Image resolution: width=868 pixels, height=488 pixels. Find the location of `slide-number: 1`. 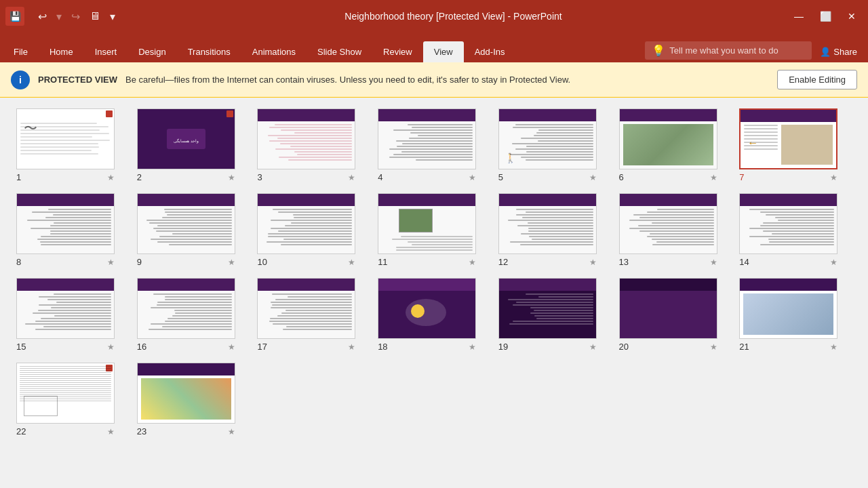

slide-number: 1 is located at coordinates (19, 178).